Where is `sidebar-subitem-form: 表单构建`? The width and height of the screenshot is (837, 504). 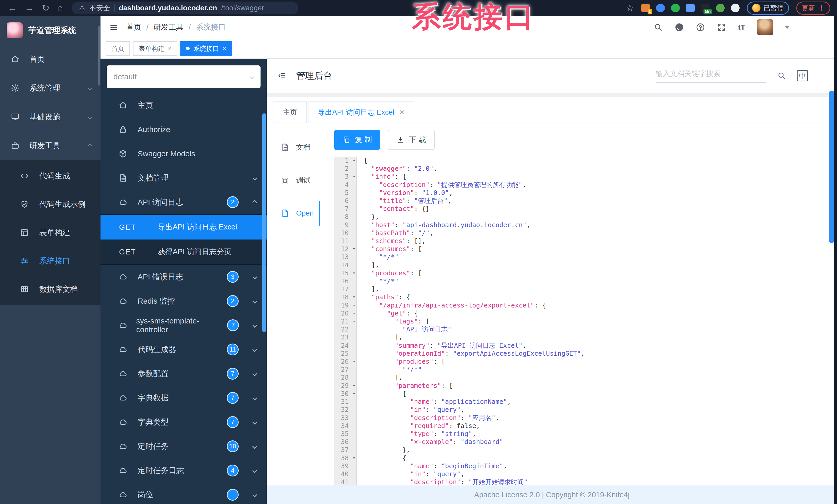
sidebar-subitem-form: 表单构建 is located at coordinates (50, 232).